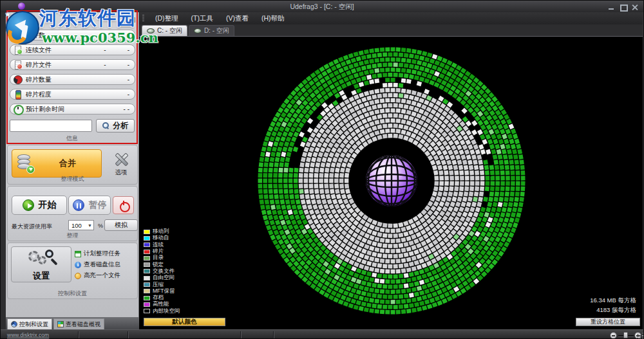 This screenshot has width=644, height=339. Describe the element at coordinates (72, 80) in the screenshot. I see `stat-row-3: 碎片数量-` at that location.